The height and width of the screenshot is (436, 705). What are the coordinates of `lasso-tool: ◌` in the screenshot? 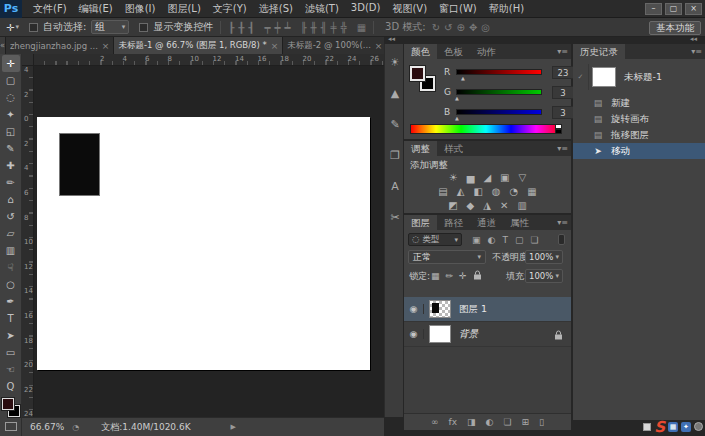 It's located at (11, 98).